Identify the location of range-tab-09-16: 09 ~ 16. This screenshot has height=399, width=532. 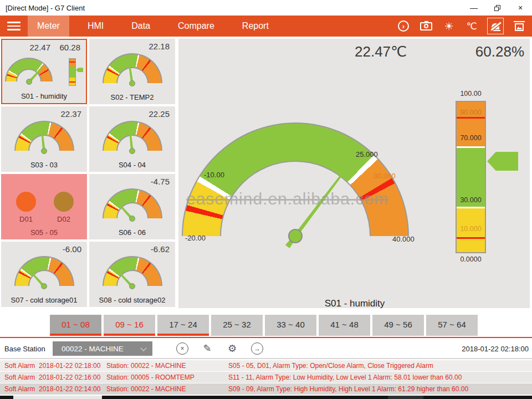
(130, 325).